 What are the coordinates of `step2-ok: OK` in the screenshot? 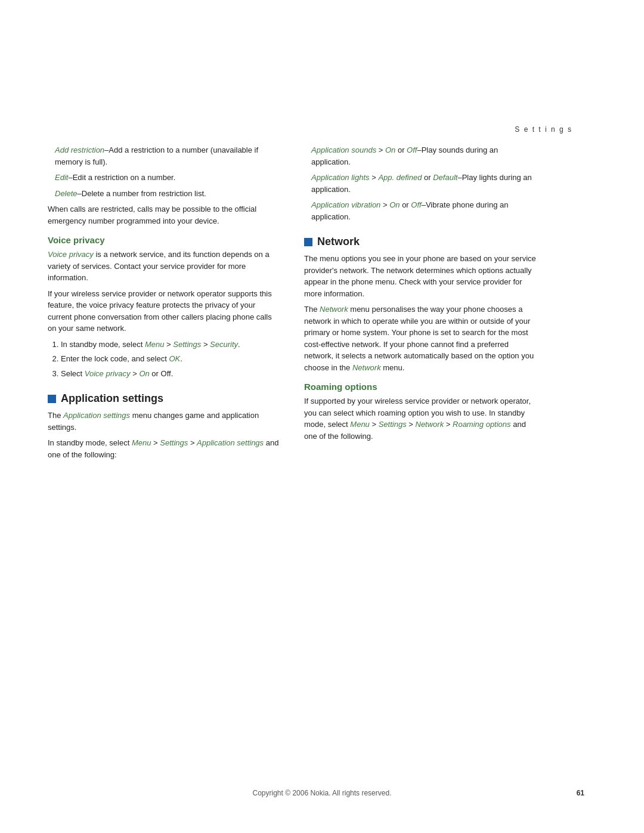 It's located at (174, 359).